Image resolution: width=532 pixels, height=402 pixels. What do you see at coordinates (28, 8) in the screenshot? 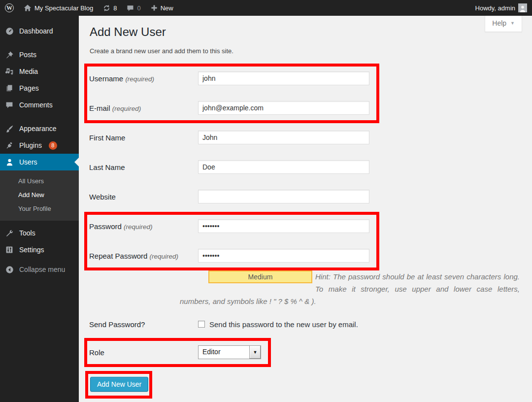
I see `home-icon` at bounding box center [28, 8].